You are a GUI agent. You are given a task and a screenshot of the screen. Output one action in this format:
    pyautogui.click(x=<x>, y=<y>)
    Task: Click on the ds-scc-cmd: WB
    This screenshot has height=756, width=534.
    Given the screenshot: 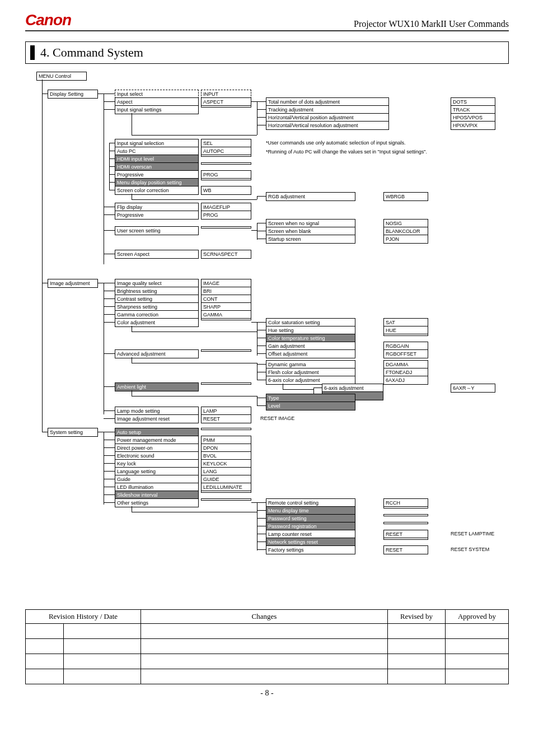 What is the action you would take?
    pyautogui.click(x=226, y=190)
    